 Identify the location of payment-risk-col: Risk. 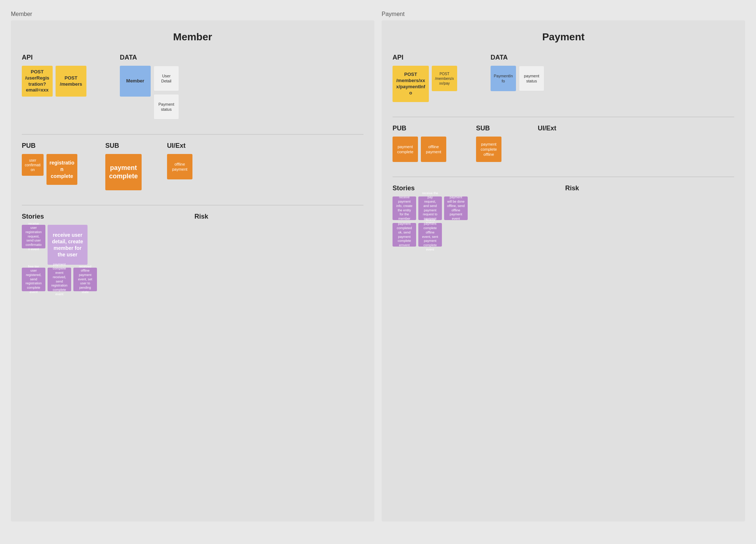
(650, 190).